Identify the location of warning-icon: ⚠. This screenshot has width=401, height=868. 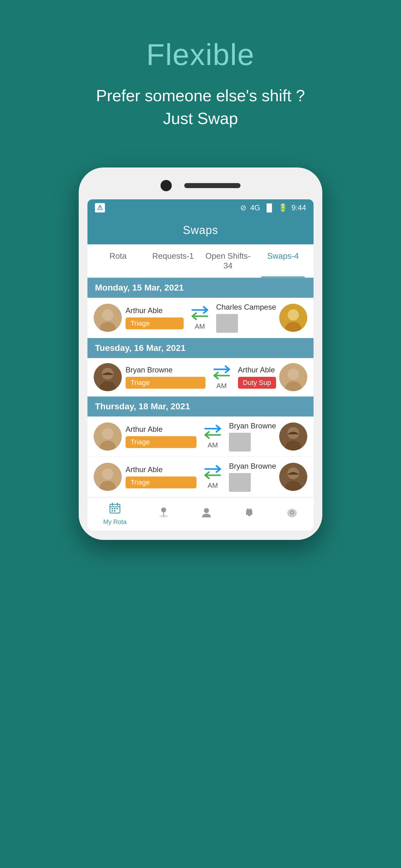
(100, 208).